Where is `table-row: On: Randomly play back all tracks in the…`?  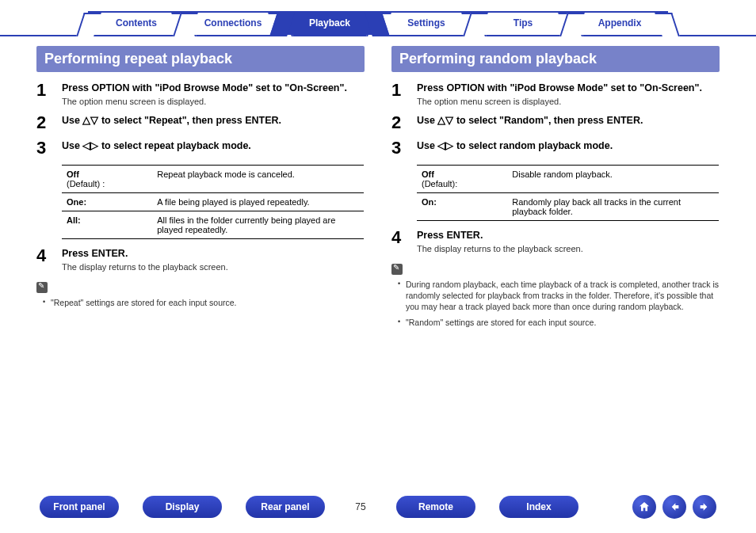
table-row: On: Randomly play back all tracks in the… is located at coordinates (567, 206).